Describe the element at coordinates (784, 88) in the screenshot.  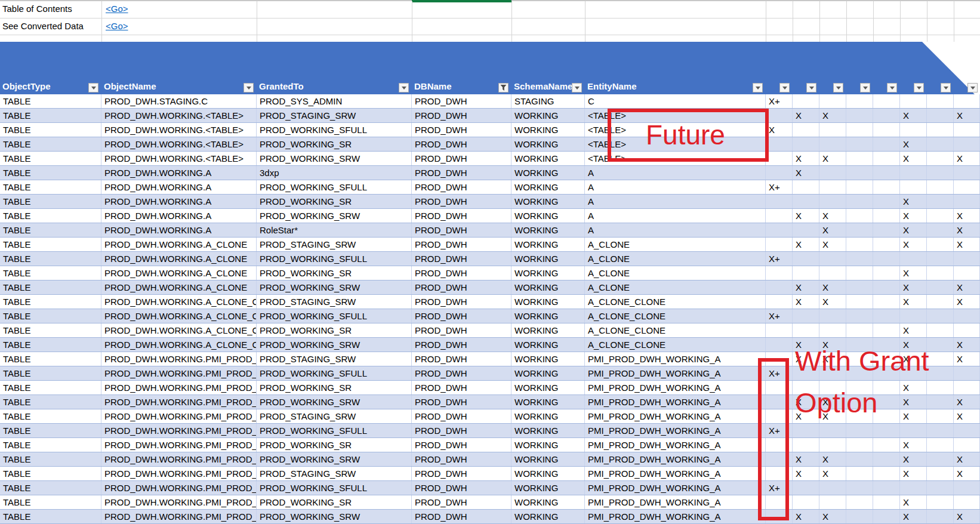
I see `filter-dropdown-ownership` at that location.